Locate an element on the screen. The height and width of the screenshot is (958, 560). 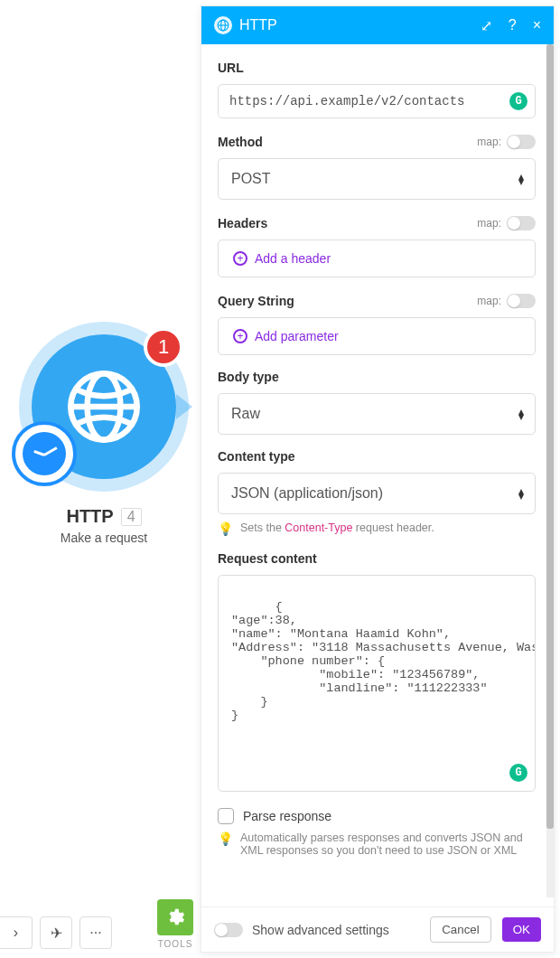
method-select: POST ▴▾ is located at coordinates (377, 179).